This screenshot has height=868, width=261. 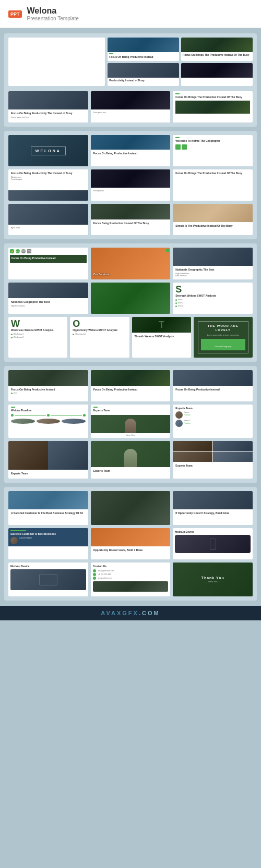 I want to click on s3r3-3-title: Threath Welona SWOT Analysis, so click(x=162, y=337).